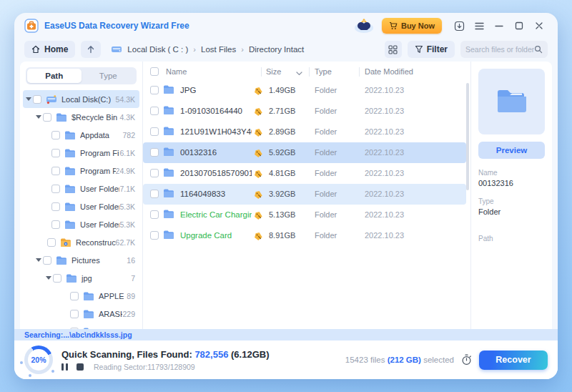 Image resolution: width=572 pixels, height=392 pixels. Describe the element at coordinates (82, 313) in the screenshot. I see `tree-item: ARASH VISON 229` at that location.